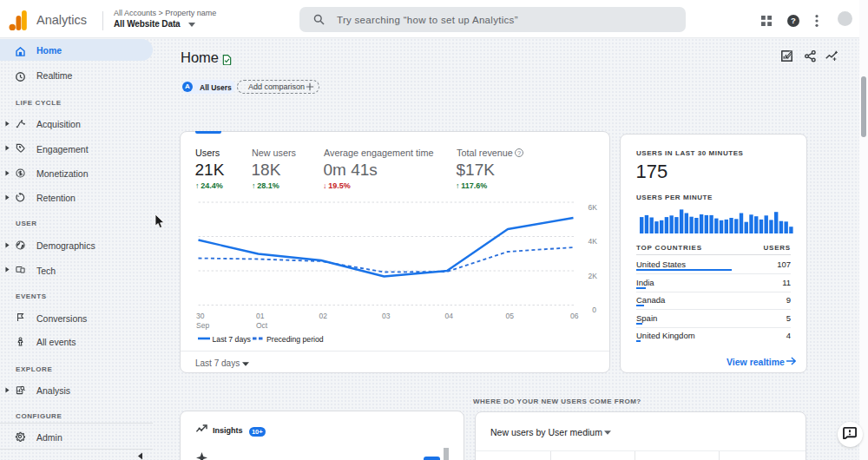  I want to click on svg-text: Sep, so click(203, 325).